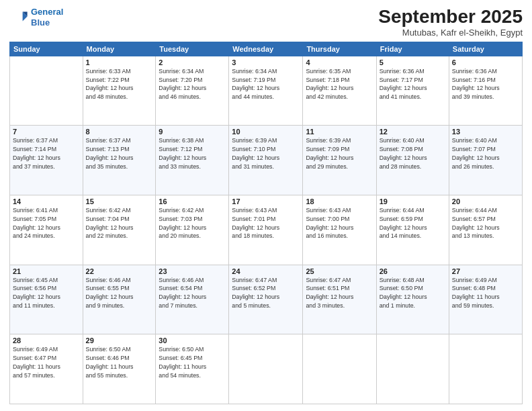  I want to click on day-number: 3, so click(266, 62).